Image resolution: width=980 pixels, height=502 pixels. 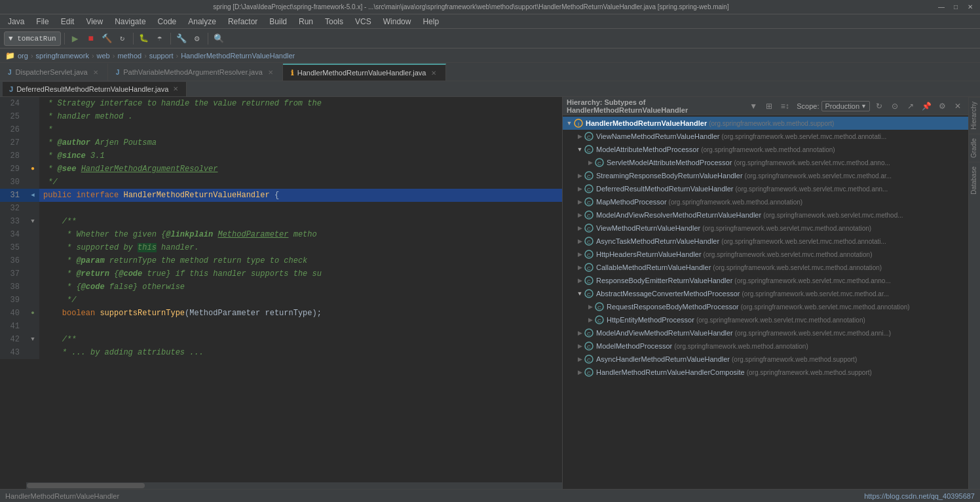 I want to click on debug-button: 🐛, so click(x=144, y=39).